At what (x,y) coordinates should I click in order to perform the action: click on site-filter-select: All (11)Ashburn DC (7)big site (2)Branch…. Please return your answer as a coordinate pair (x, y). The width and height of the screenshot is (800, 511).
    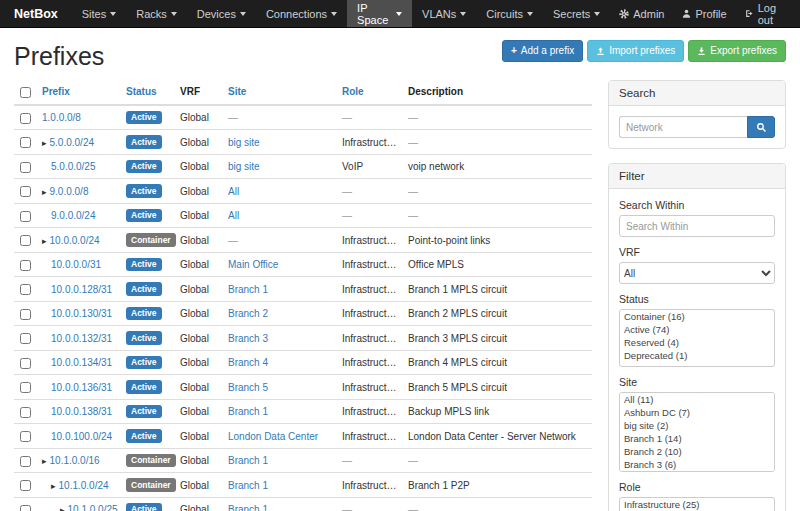
    Looking at the image, I should click on (697, 432).